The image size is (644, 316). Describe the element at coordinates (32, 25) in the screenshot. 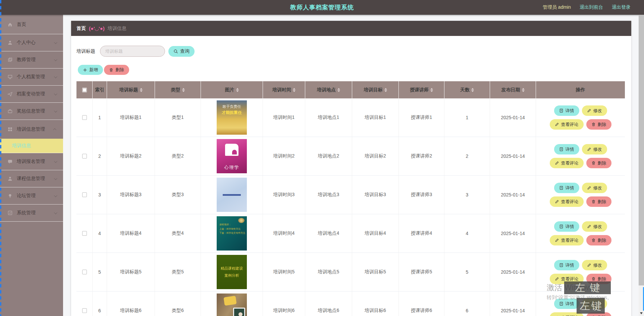

I see `sidebar-item-home: 首页` at that location.